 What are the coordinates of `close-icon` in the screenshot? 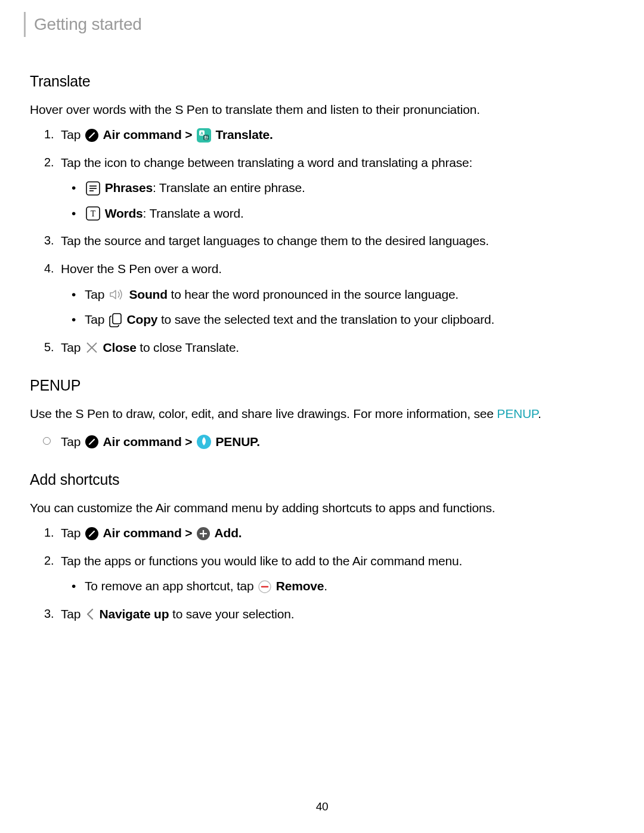 It's located at (92, 348).